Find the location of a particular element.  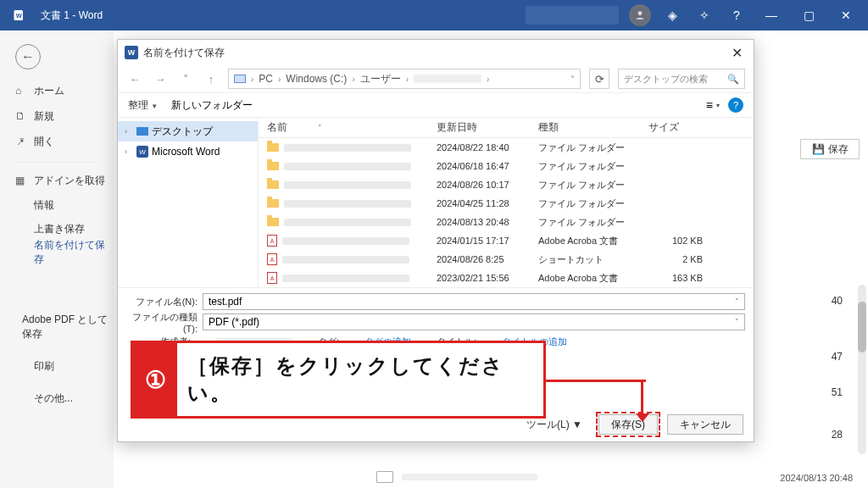

cancel-button: キャンセル is located at coordinates (705, 424).